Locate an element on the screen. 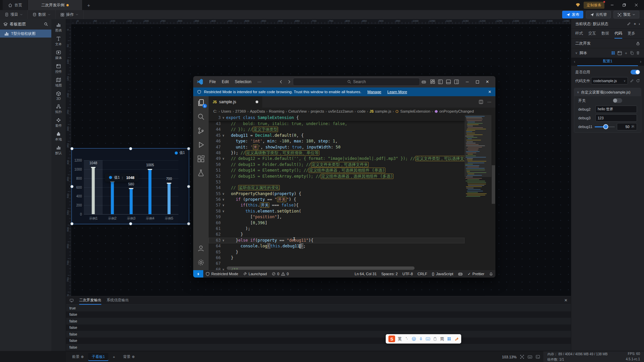  breadcrumb-item: code is located at coordinates (362, 111).